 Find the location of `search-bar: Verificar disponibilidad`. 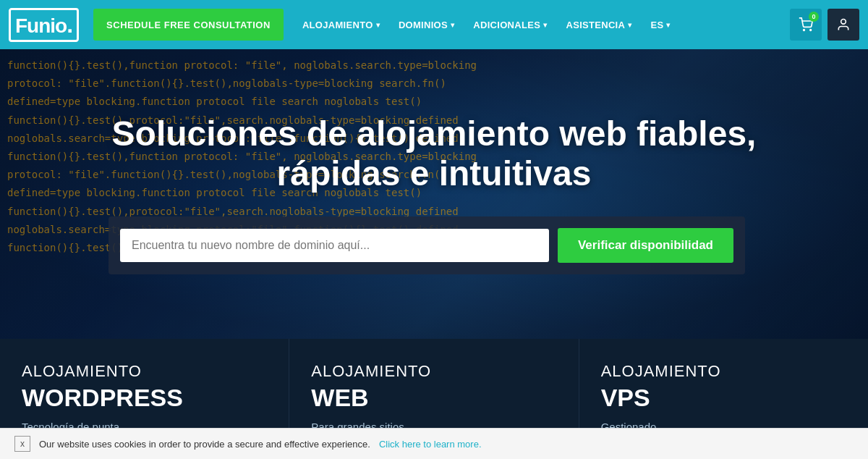

search-bar: Verificar disponibilidad is located at coordinates (427, 245).